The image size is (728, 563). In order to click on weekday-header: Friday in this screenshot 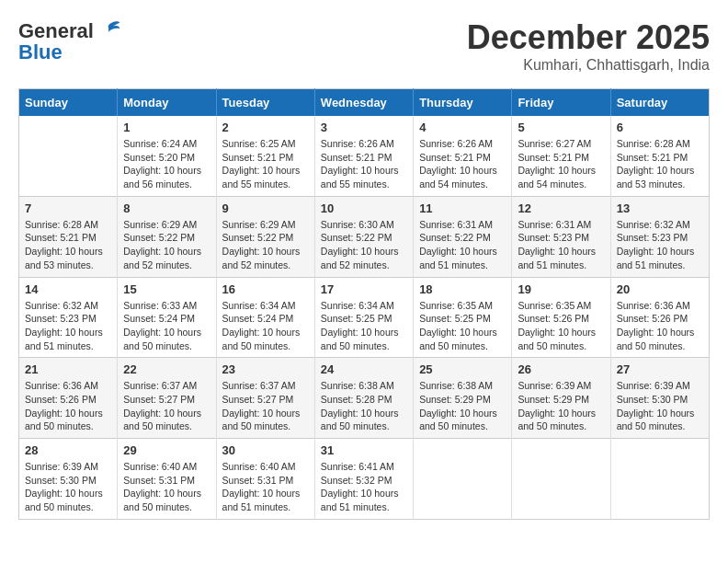, I will do `click(561, 103)`.